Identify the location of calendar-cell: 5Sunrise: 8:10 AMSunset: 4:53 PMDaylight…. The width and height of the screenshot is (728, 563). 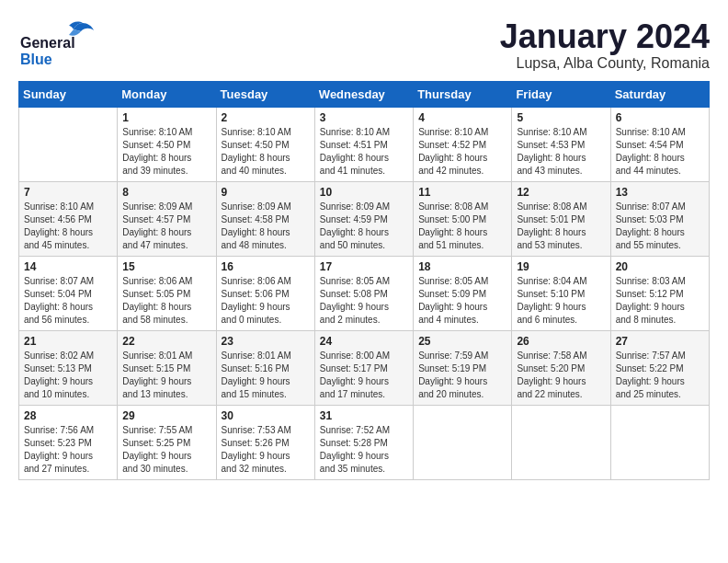
(561, 144).